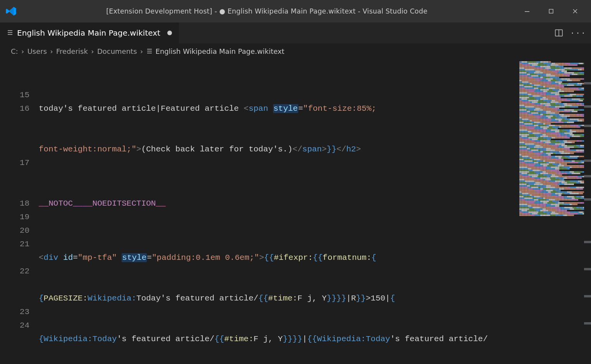 Image resolution: width=591 pixels, height=364 pixels. Describe the element at coordinates (10, 33) in the screenshot. I see `file-type-icon` at that location.